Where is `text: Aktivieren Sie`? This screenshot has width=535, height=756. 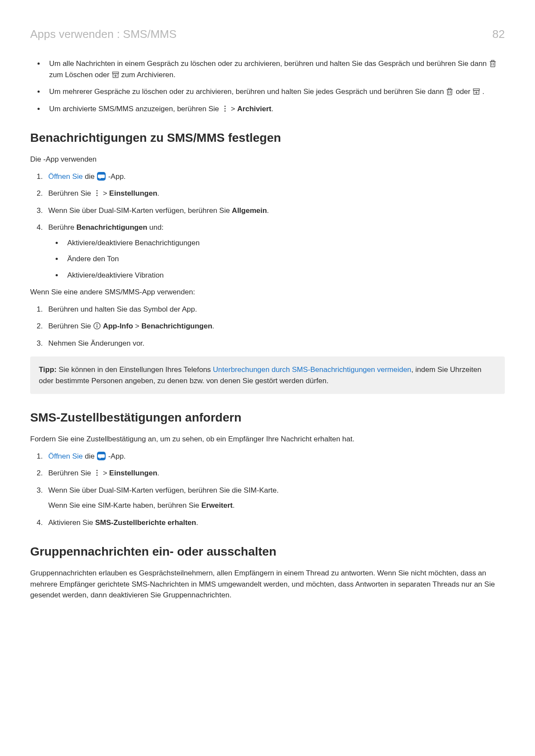
text: Aktivieren Sie is located at coordinates (72, 522).